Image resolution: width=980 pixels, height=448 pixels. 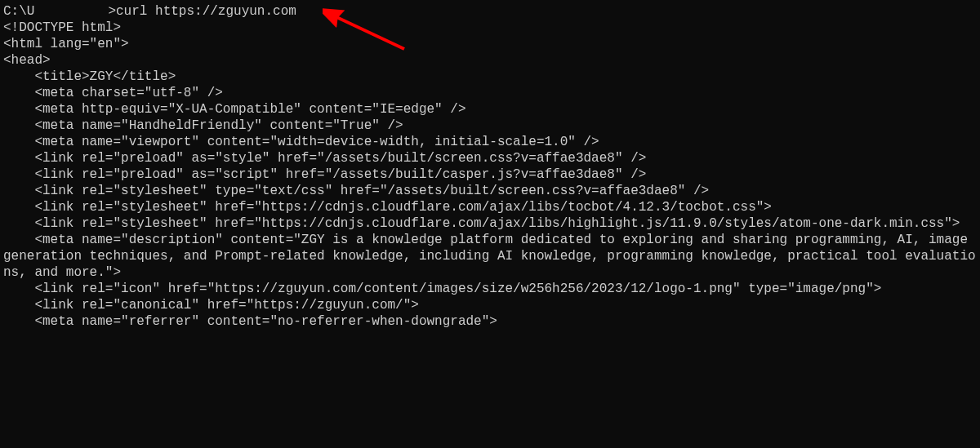 I want to click on redacted-path, so click(x=71, y=11).